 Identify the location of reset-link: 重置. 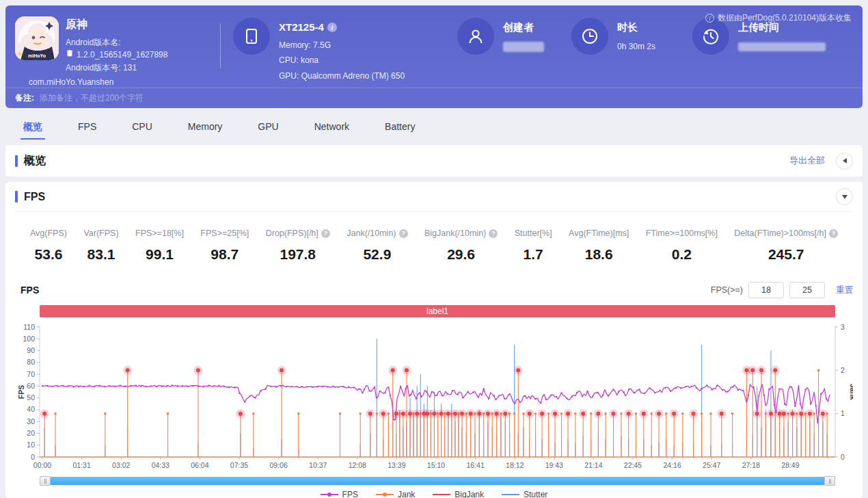
(845, 290).